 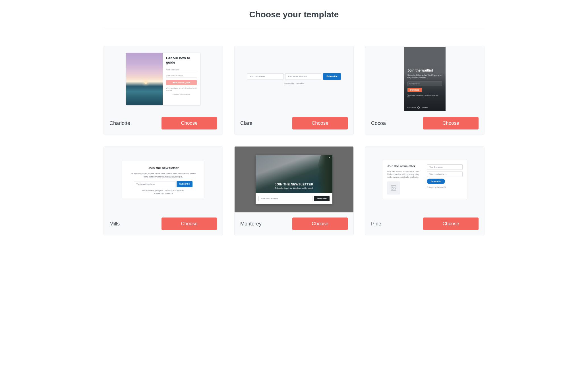 I want to click on preview-note: We won't send you spam. Unsubscribe at a…, so click(x=163, y=190).